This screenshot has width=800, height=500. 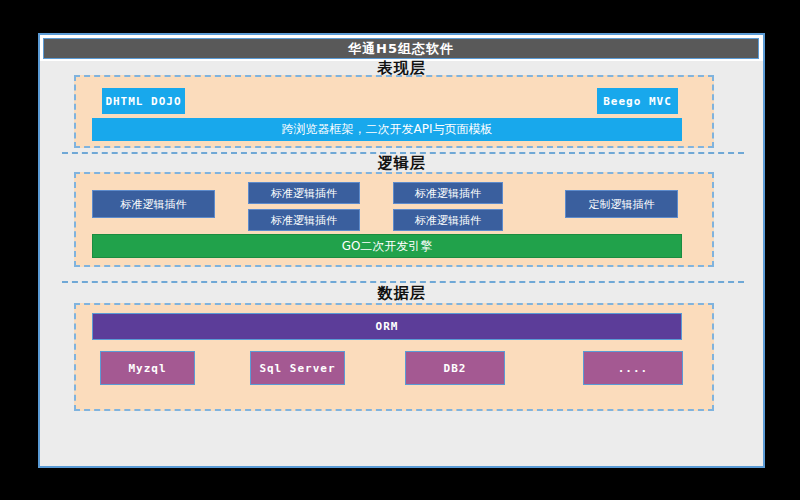 I want to click on logic-layer-label: 逻辑层, so click(x=402, y=164).